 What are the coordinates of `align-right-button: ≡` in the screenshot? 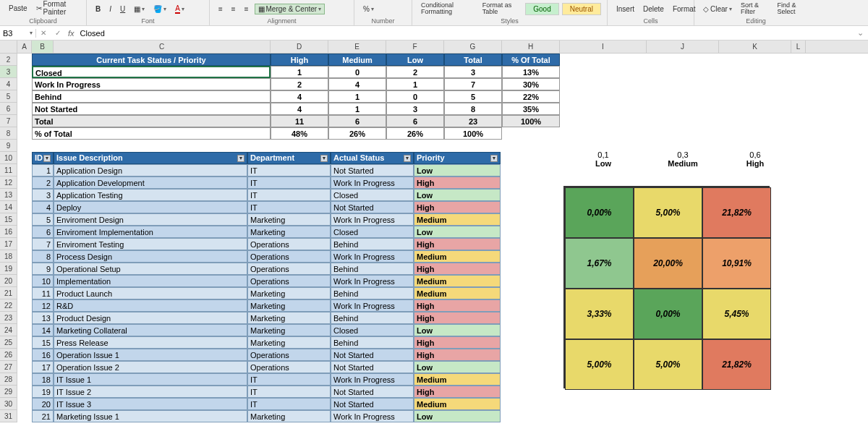 It's located at (247, 9).